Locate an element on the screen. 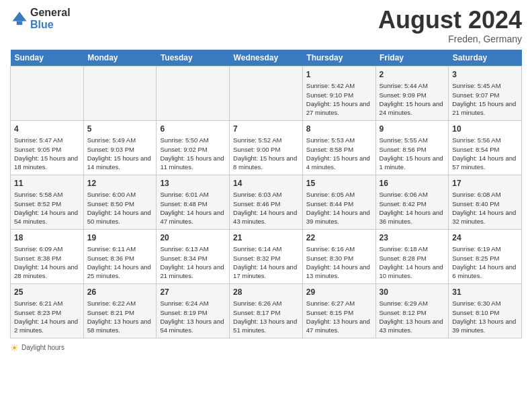 This screenshot has height=411, width=532. cell-text: Daylight: 15 hours and 21 minutes. is located at coordinates (485, 109).